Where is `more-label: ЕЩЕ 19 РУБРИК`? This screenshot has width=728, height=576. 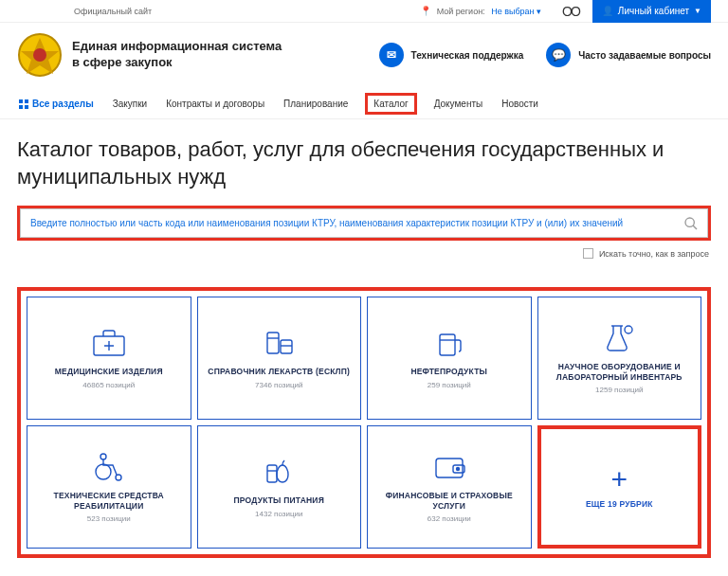 more-label: ЕЩЕ 19 РУБРИК is located at coordinates (620, 504).